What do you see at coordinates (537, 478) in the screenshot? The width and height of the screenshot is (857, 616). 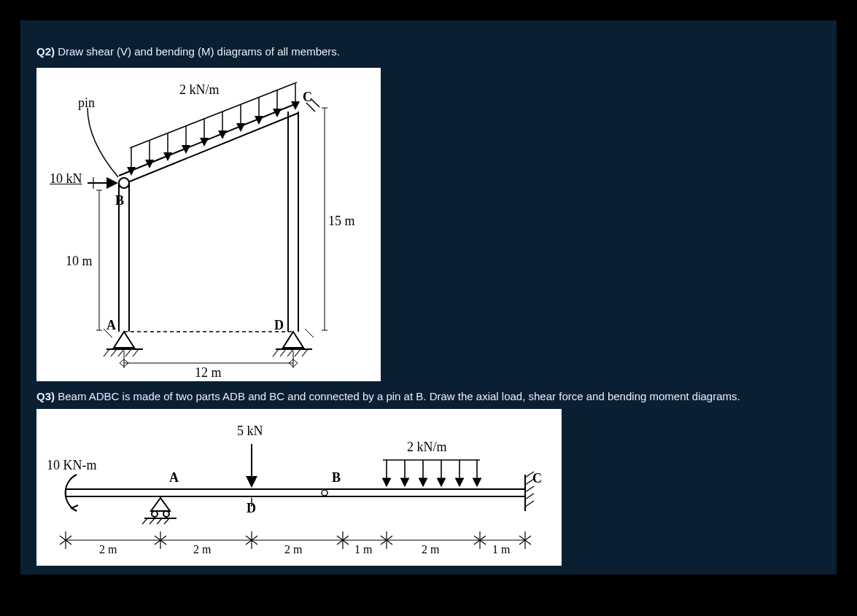 I see `q3-node-C: C` at bounding box center [537, 478].